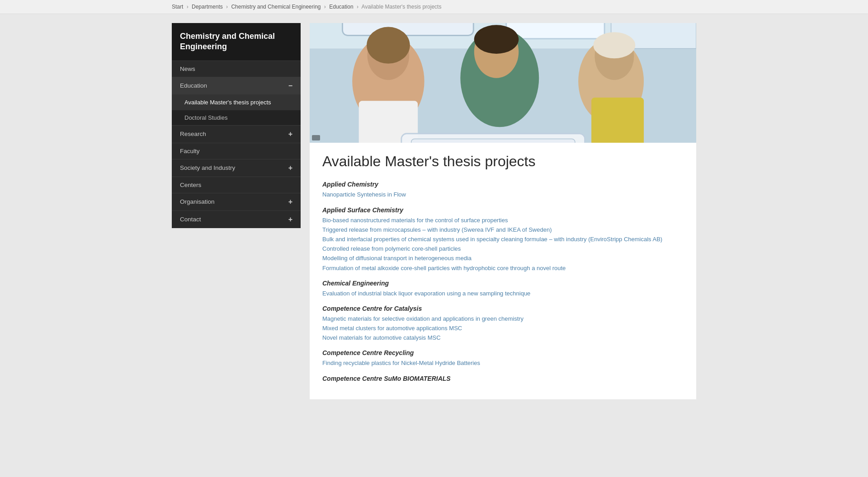 This screenshot has height=477, width=868. I want to click on thesis-link-1-0: Bio-based nanostructured materials for t…, so click(503, 220).